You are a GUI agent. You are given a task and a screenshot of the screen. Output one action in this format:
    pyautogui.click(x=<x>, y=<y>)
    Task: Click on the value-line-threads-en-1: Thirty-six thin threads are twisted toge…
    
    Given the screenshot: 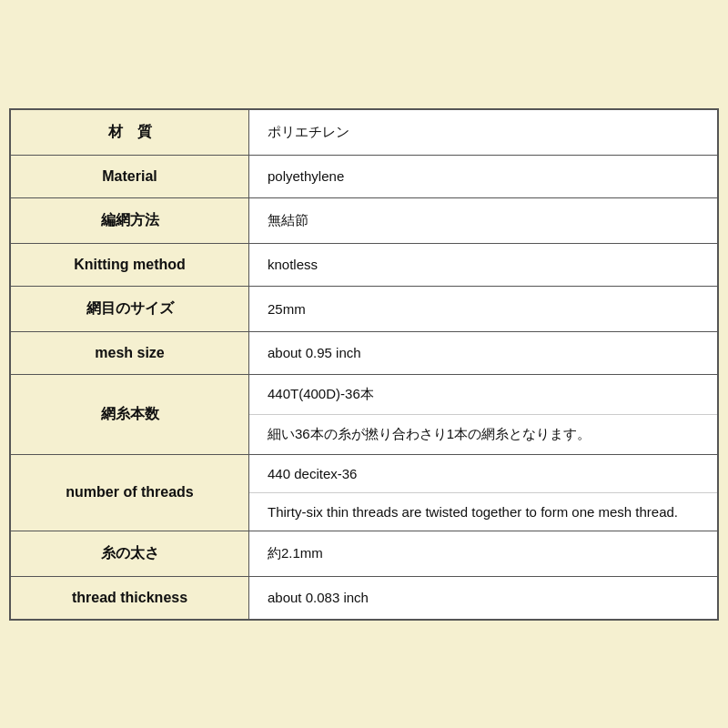 What is the action you would take?
    pyautogui.click(x=483, y=511)
    